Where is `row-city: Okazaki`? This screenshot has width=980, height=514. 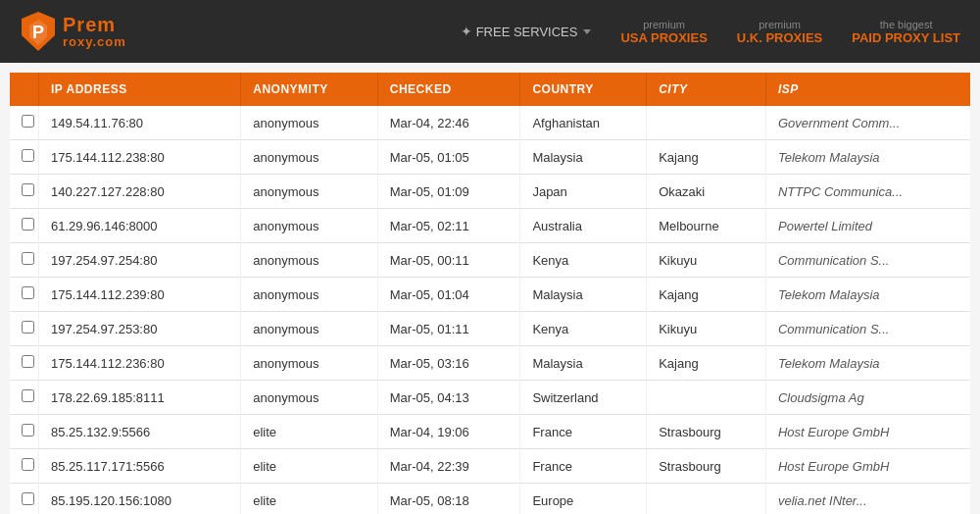
row-city: Okazaki is located at coordinates (707, 192).